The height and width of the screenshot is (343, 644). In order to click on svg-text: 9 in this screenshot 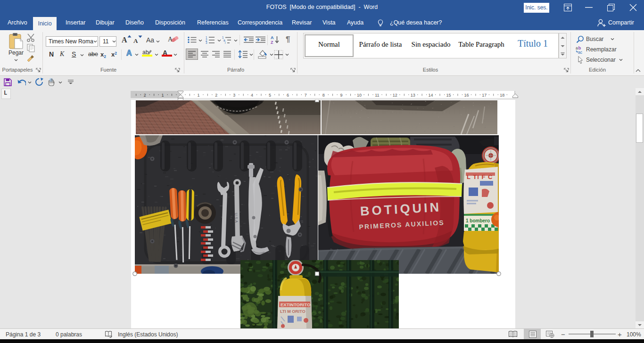, I will do `click(341, 95)`.